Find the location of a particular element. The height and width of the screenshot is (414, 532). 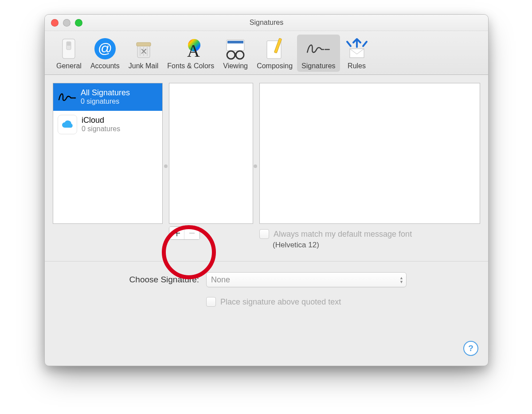

popup-stepper-icon: ▲▼ is located at coordinates (402, 280).